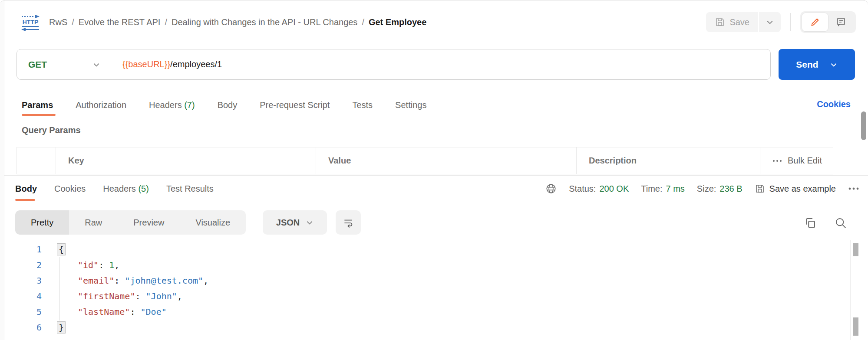  What do you see at coordinates (834, 104) in the screenshot?
I see `cookies-link: Cookies` at bounding box center [834, 104].